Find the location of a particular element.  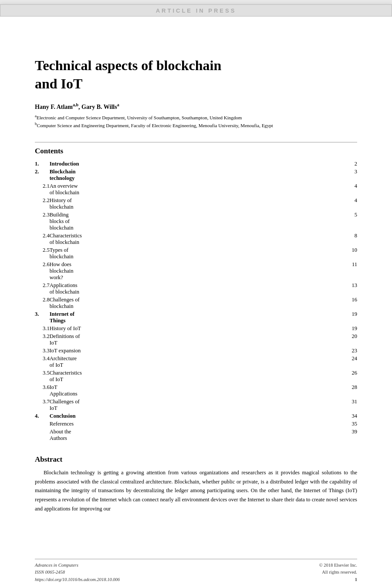

toc-label: Challenges of blockchain is located at coordinates (66, 303).